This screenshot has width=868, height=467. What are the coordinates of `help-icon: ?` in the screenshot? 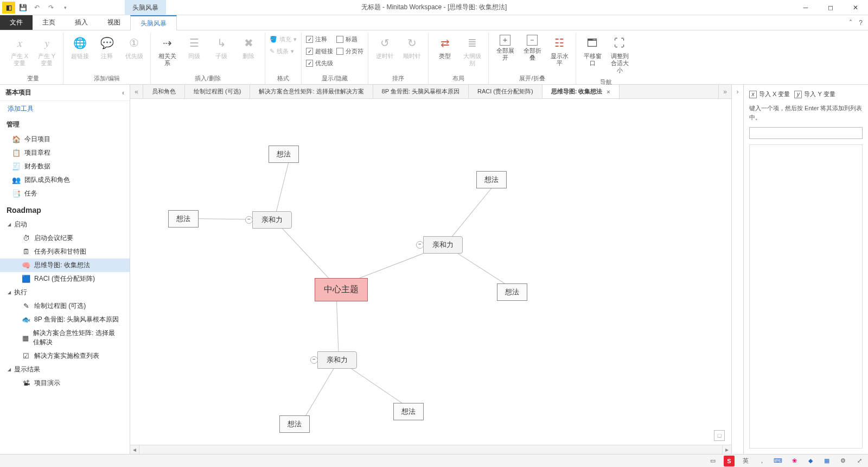 It's located at (860, 23).